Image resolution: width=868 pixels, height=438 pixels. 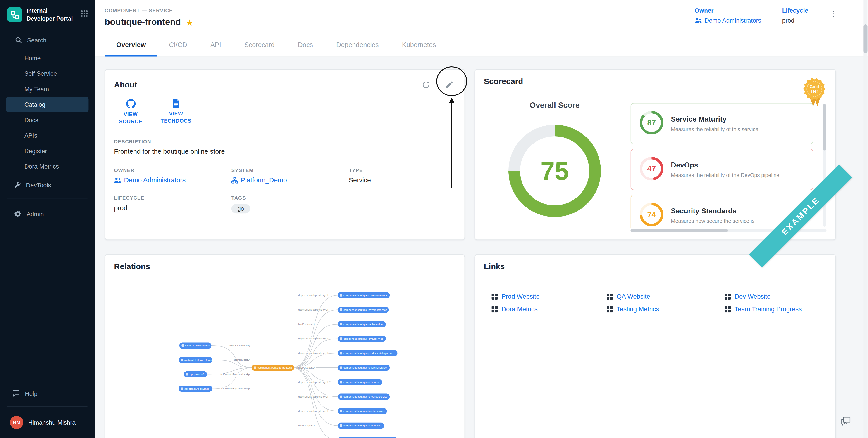 What do you see at coordinates (47, 40) in the screenshot?
I see `sidebar-search: Search` at bounding box center [47, 40].